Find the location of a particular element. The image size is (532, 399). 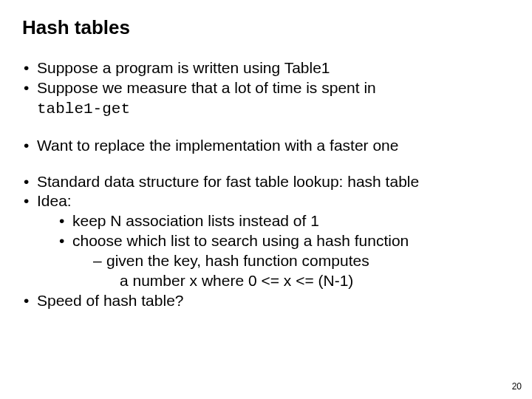

bullet-text: keep N association lists instead of 1 is located at coordinates (196, 220).